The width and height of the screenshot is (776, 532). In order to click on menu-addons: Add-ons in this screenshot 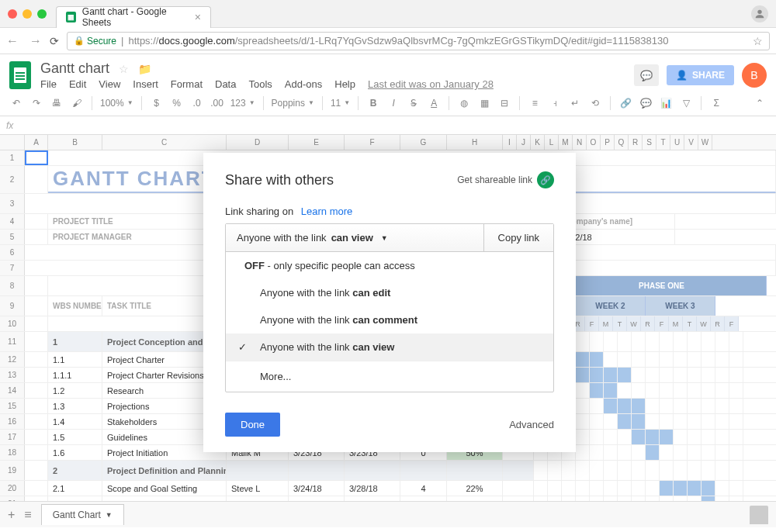, I will do `click(303, 84)`.